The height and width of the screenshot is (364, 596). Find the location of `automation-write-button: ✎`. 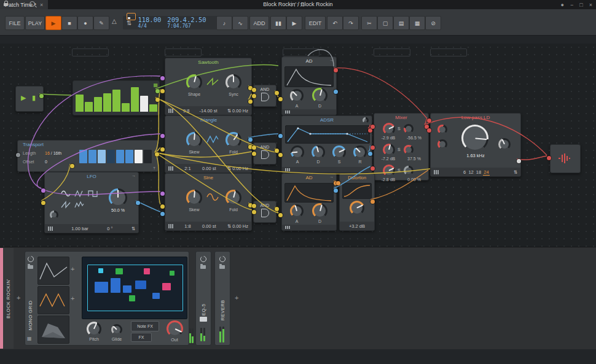

automation-write-button: ✎ is located at coordinates (101, 23).